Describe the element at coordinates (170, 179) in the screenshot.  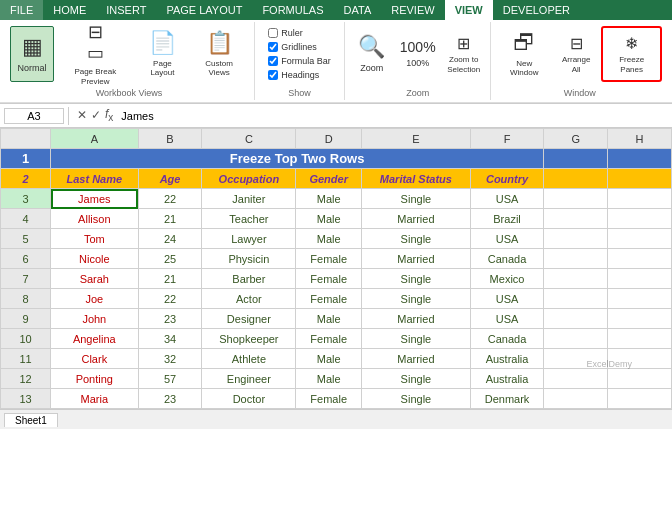
I see `header-age: Age` at that location.